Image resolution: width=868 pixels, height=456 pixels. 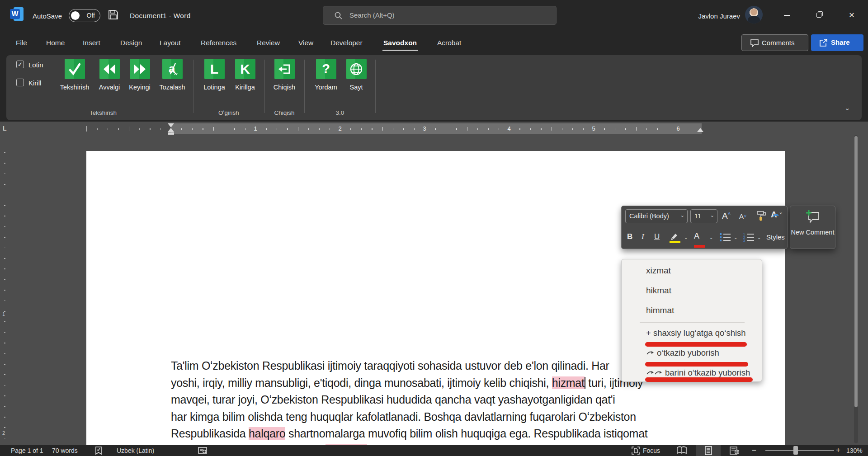 I want to click on title-bar: W AutoSave Off Document1 - Word Search (…, so click(x=434, y=15).